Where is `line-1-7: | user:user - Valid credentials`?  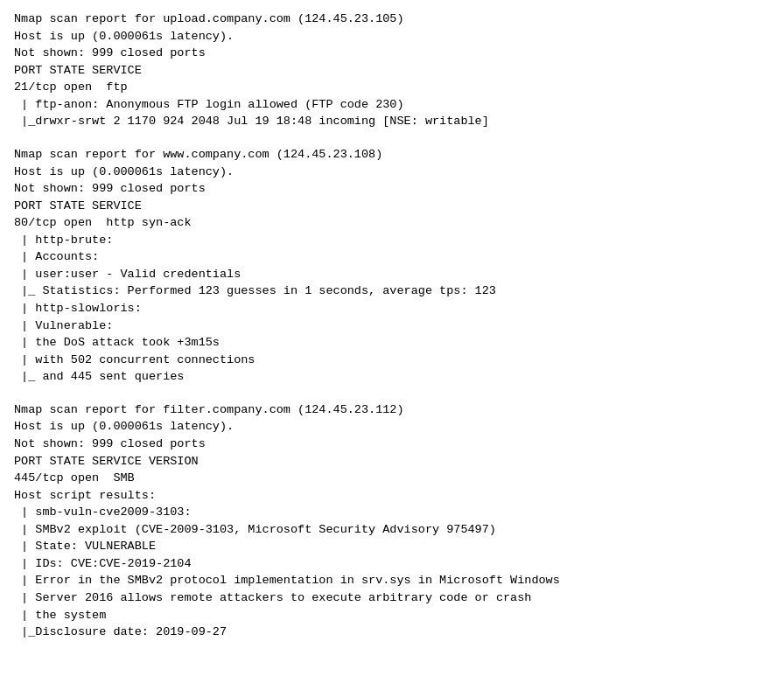
line-1-7: | user:user - Valid credentials is located at coordinates (128, 275).